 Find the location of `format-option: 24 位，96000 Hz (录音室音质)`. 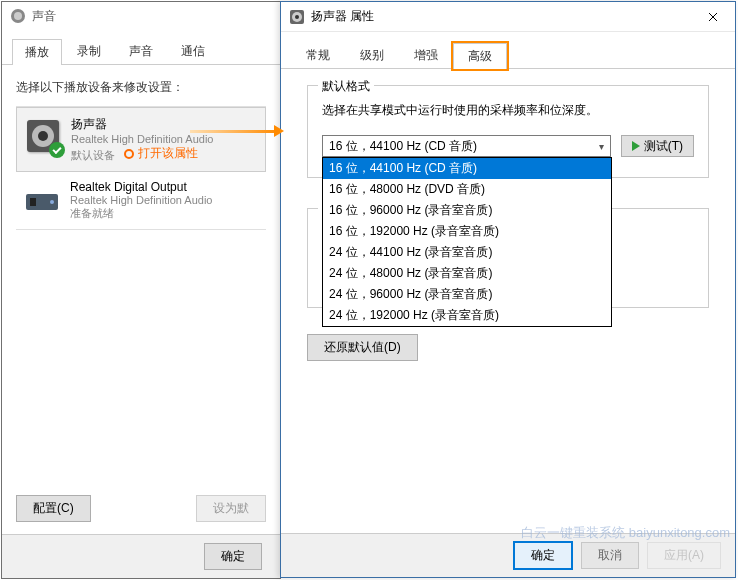

format-option: 24 位，96000 Hz (录音室音质) is located at coordinates (467, 294).